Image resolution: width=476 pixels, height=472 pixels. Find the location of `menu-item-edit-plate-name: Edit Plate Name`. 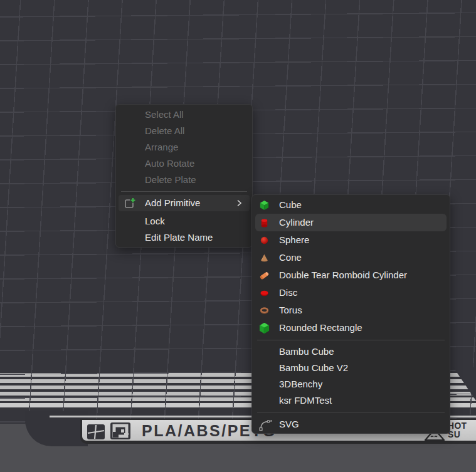

menu-item-edit-plate-name: Edit Plate Name is located at coordinates (184, 238).